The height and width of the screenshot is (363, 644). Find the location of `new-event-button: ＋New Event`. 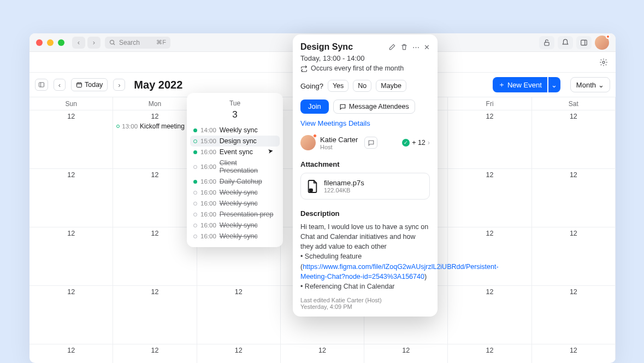

new-event-button: ＋New Event is located at coordinates (520, 85).